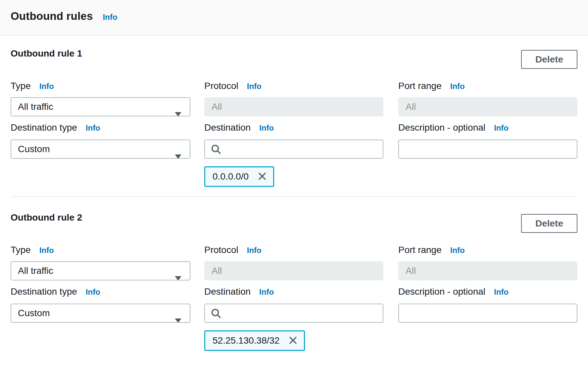 The height and width of the screenshot is (379, 588). Describe the element at coordinates (46, 218) in the screenshot. I see `rule-heading: Outbound rule 2` at that location.